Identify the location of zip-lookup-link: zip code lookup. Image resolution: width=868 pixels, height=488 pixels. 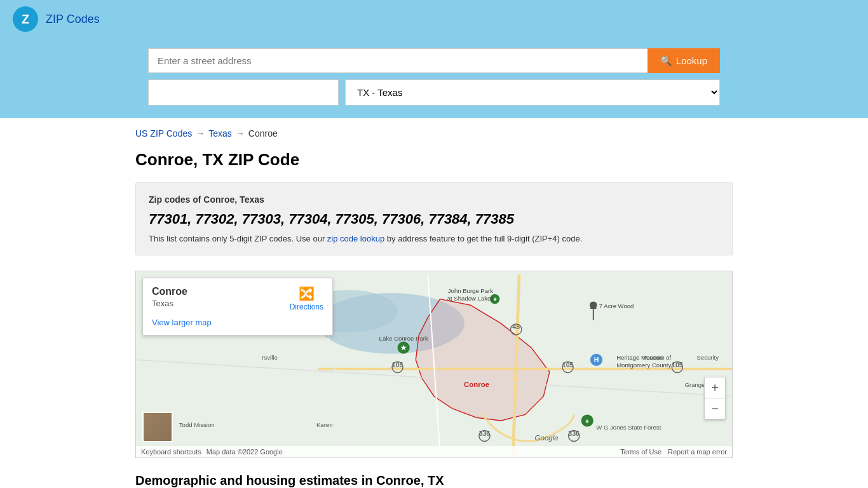
(356, 239).